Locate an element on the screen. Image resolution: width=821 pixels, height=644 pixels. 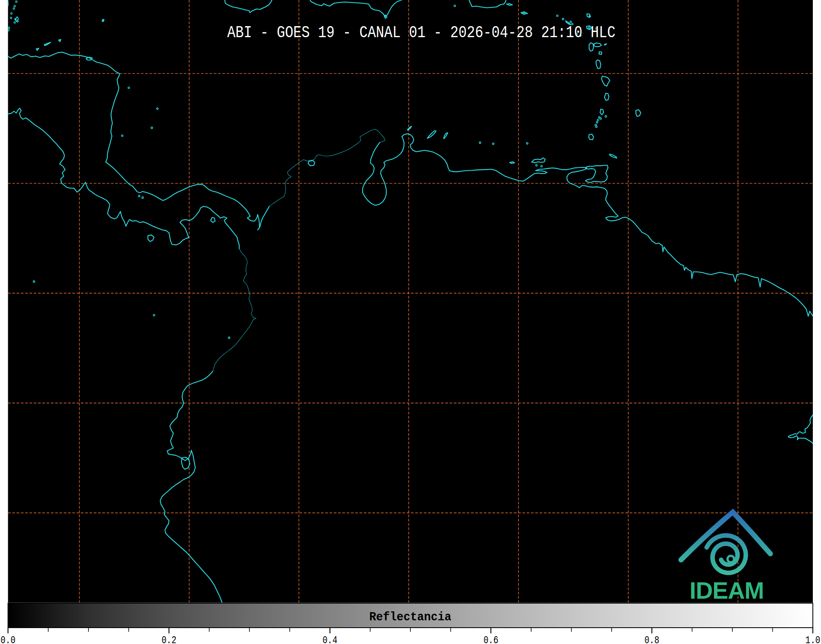
svg-text: 0.0 is located at coordinates (8, 640).